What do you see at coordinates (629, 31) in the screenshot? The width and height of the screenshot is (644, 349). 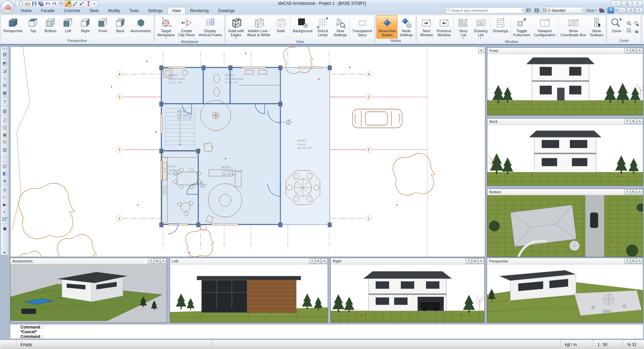 I see `zoom-window-button` at bounding box center [629, 31].